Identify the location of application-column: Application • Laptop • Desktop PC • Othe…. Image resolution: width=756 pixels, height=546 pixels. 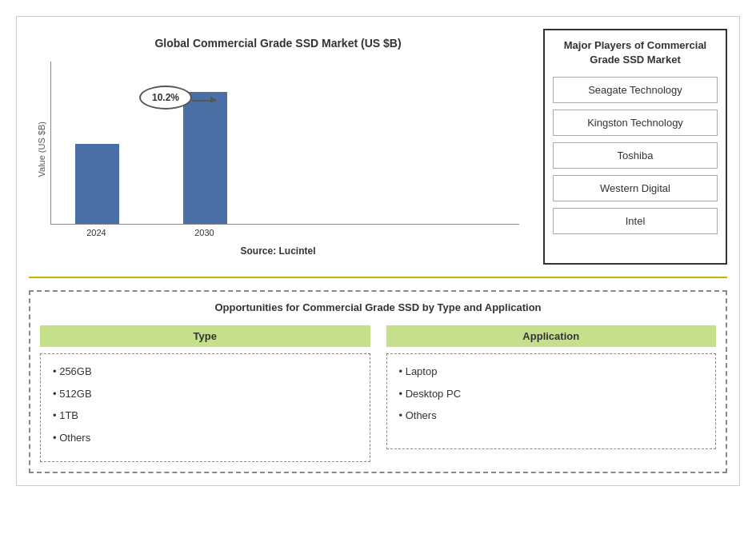
(552, 393).